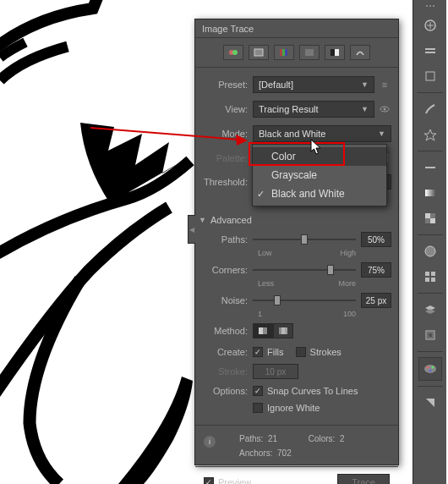 This screenshot has width=448, height=484. Describe the element at coordinates (430, 335) in the screenshot. I see `dock-artboards-icon` at that location.